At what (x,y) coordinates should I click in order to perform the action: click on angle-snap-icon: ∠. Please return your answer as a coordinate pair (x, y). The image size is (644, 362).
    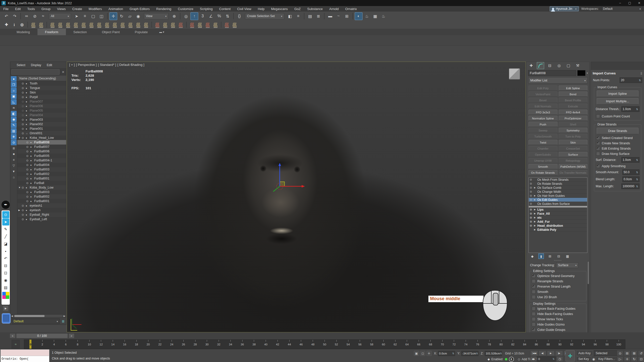
    Looking at the image, I should click on (211, 16).